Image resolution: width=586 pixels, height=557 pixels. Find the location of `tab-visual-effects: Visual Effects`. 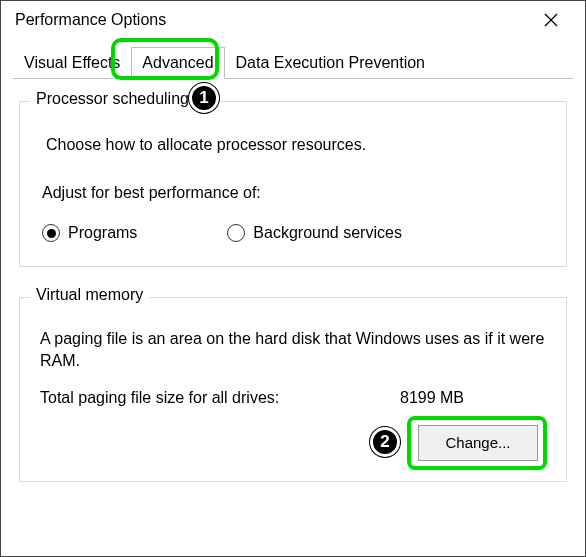

tab-visual-effects: Visual Effects is located at coordinates (72, 63).